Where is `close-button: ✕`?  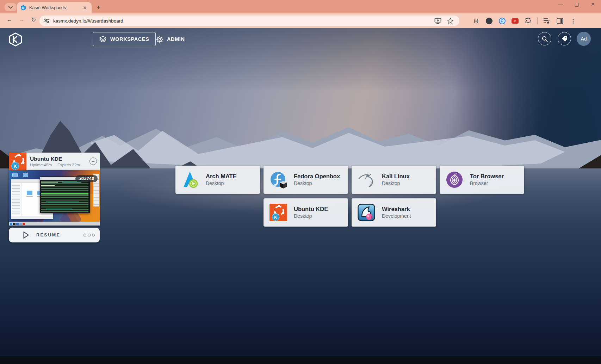 close-button: ✕ is located at coordinates (593, 4).